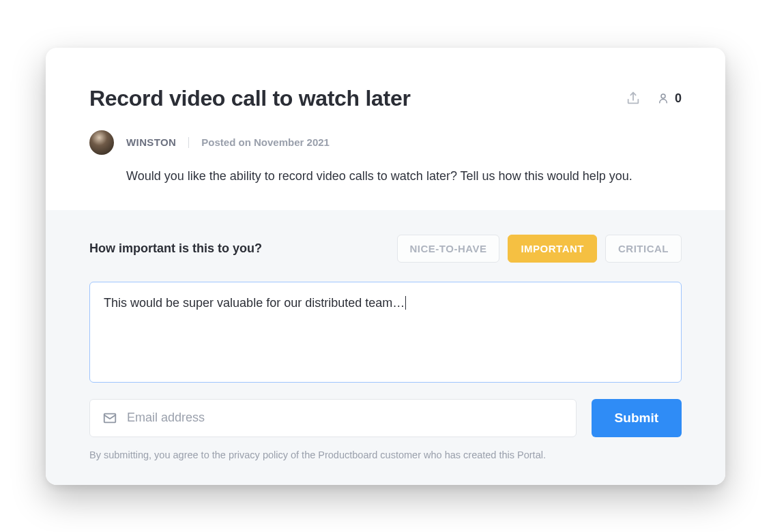 The width and height of the screenshot is (771, 532). I want to click on importance-row: How important is this to you? NICE-TO-HA…, so click(386, 248).